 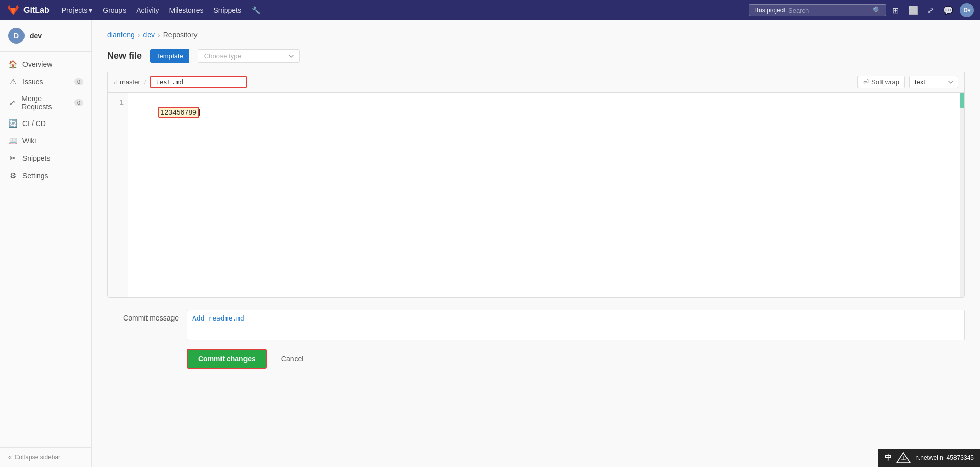 I want to click on gitlab-logo-icon, so click(x=13, y=10).